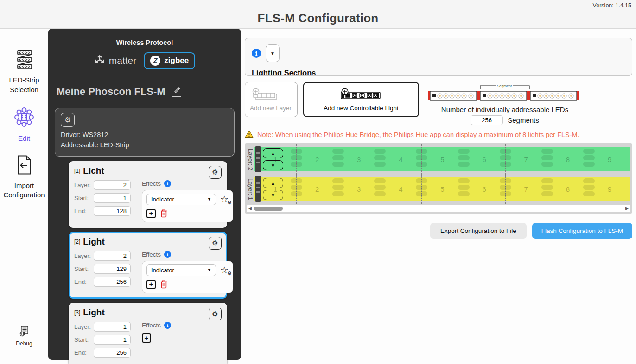  I want to click on leds-count-label: Number of individually addressable LEDs, so click(505, 109).